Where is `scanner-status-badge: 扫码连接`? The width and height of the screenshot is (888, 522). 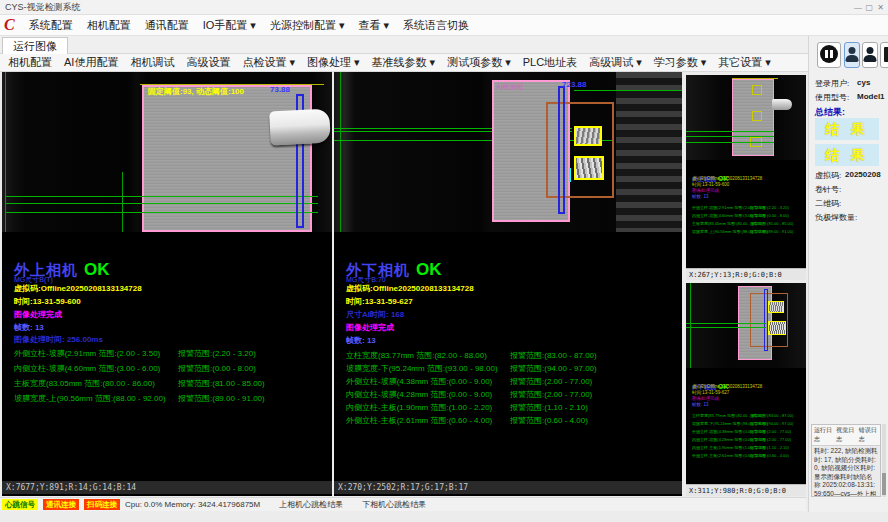
scanner-status-badge: 扫码连接 is located at coordinates (102, 504).